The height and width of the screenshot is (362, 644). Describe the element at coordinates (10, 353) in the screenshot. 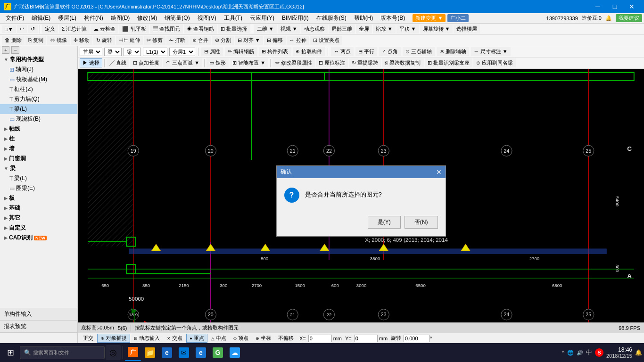

I see `start-button: ⊞` at that location.